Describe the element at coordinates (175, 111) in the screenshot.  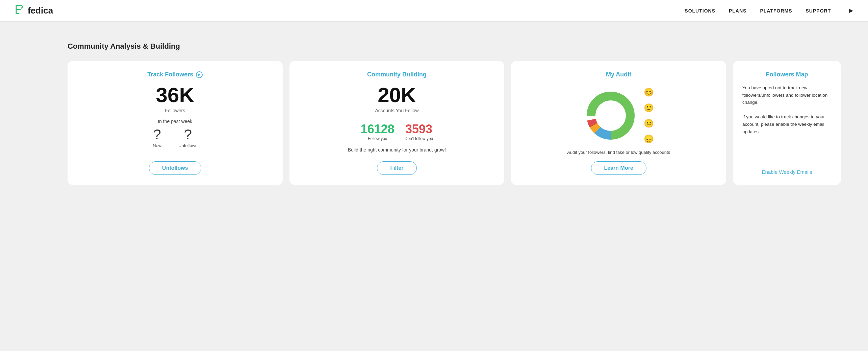
I see `track-followers-sub: Followers` at that location.